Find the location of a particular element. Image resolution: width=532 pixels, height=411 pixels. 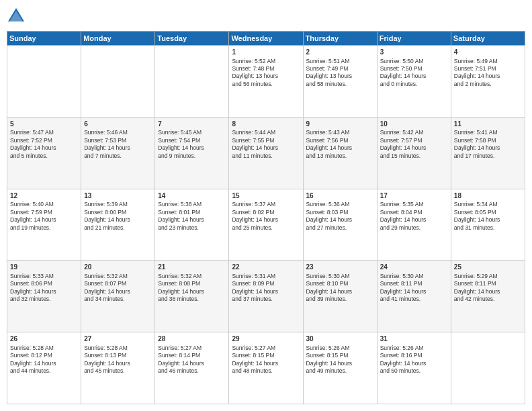

daylight-text: Daylight: 13 hours is located at coordinates (266, 77).